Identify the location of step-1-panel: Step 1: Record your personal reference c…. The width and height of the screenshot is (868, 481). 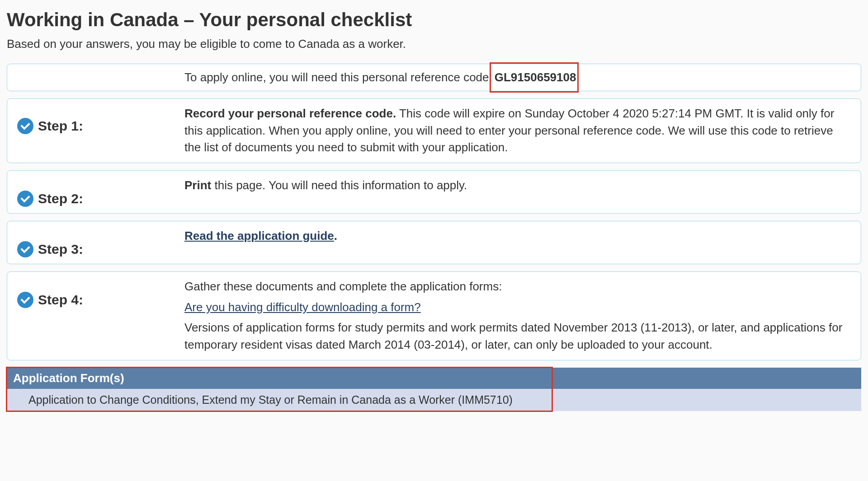
(434, 131).